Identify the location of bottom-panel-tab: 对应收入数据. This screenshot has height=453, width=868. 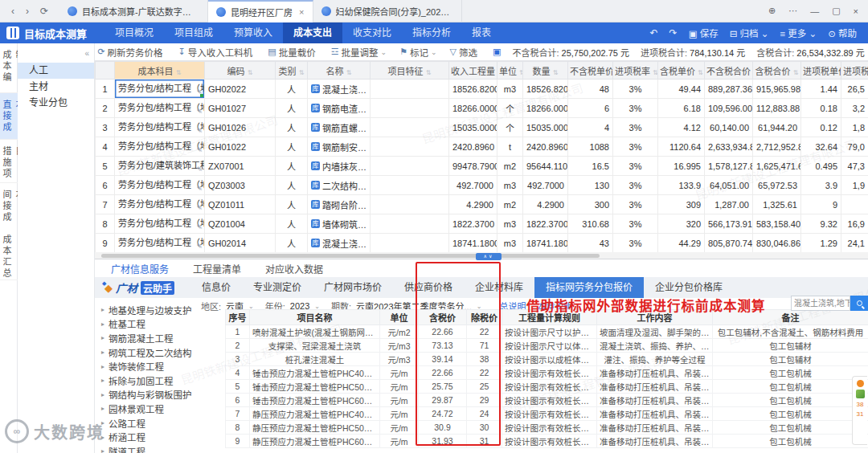
(294, 268).